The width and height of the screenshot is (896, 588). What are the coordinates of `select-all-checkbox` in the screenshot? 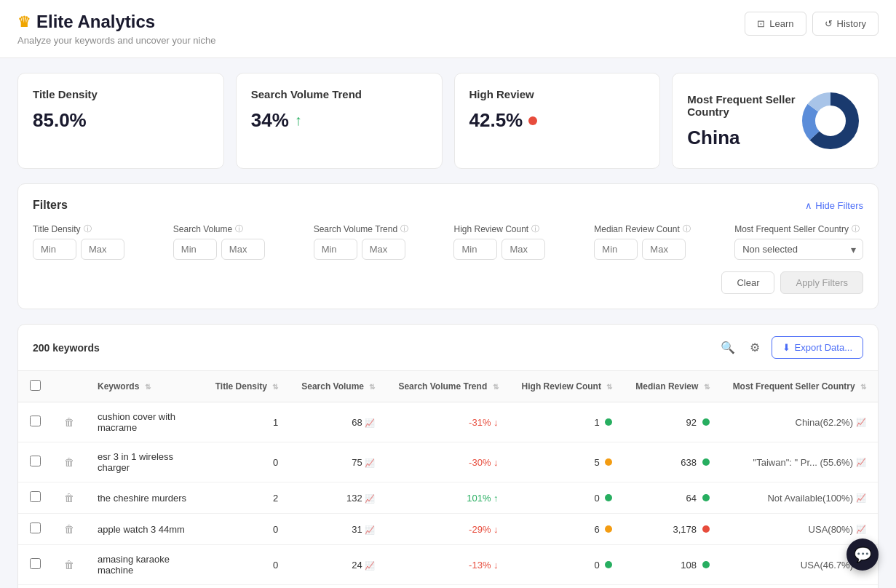 It's located at (35, 386).